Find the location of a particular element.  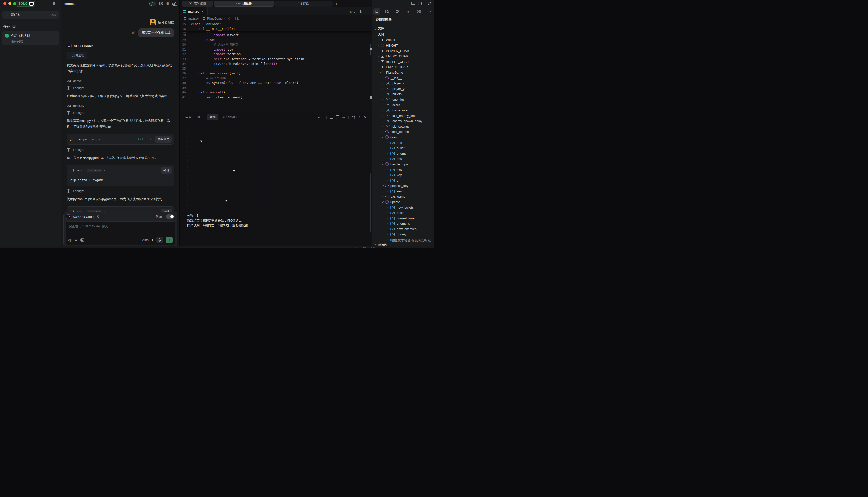

minimize-window-icon is located at coordinates (10, 3).